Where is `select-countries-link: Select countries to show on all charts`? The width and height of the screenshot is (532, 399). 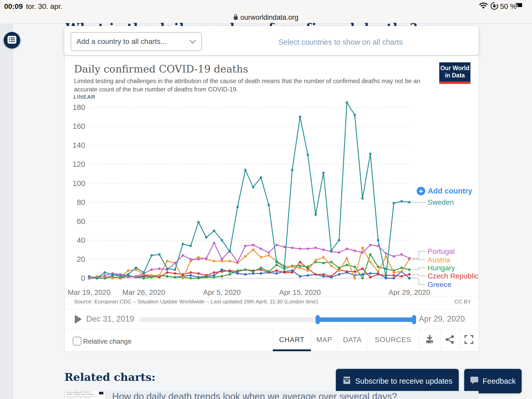
select-countries-link: Select countries to show on all charts is located at coordinates (341, 42).